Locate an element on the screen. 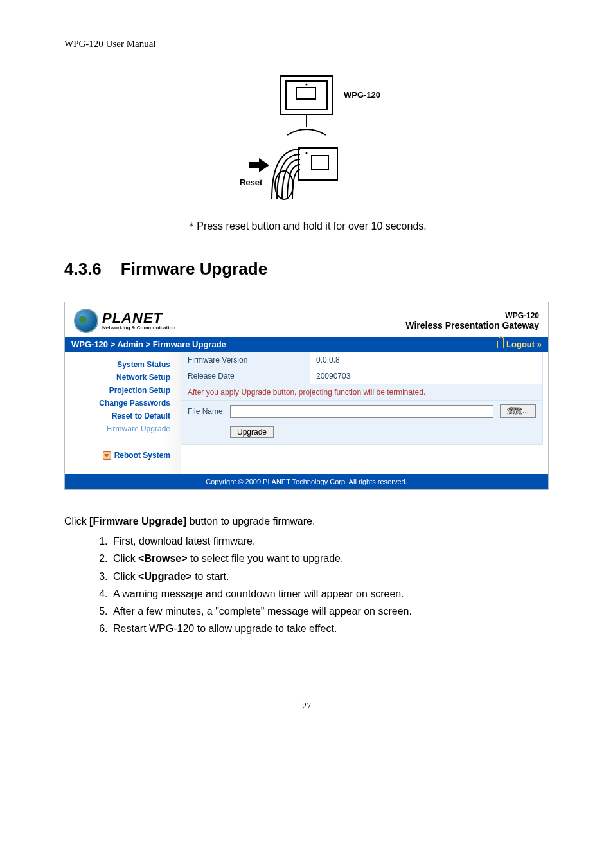 The image size is (613, 868). instruction-step-2: Click <Browse> to select file you want t… is located at coordinates (330, 558).